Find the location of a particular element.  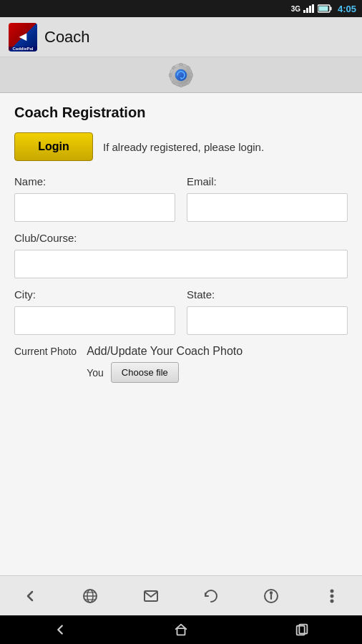

email-field-group: Email: is located at coordinates (268, 199).